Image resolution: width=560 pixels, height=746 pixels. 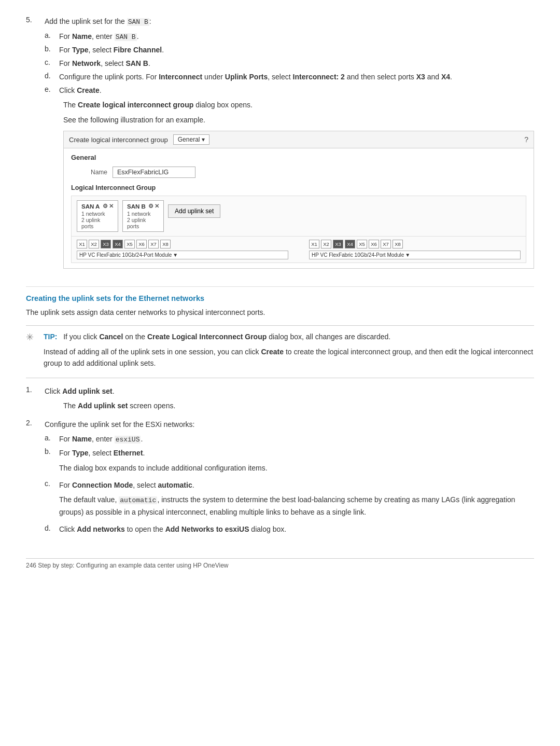 I want to click on tip-content: TIP: If you click Cancel on the Create L…, so click(x=289, y=352).